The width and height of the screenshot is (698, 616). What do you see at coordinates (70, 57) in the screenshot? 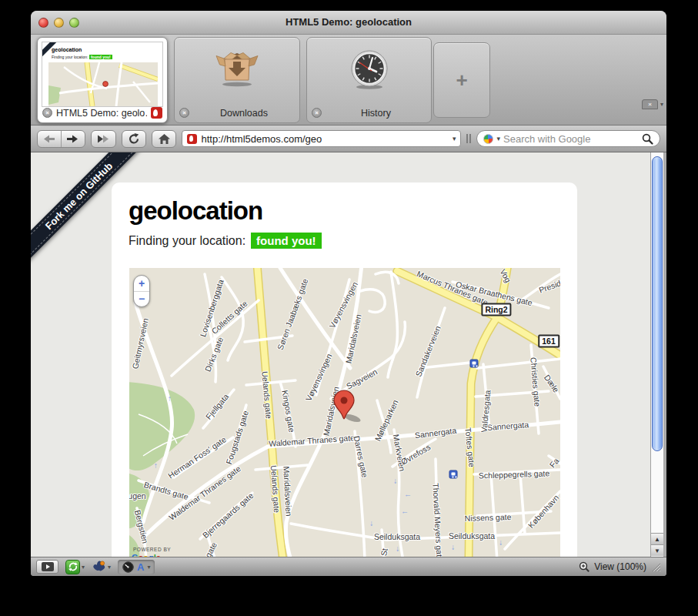
I see `mini-status-text: Finding your location:` at bounding box center [70, 57].